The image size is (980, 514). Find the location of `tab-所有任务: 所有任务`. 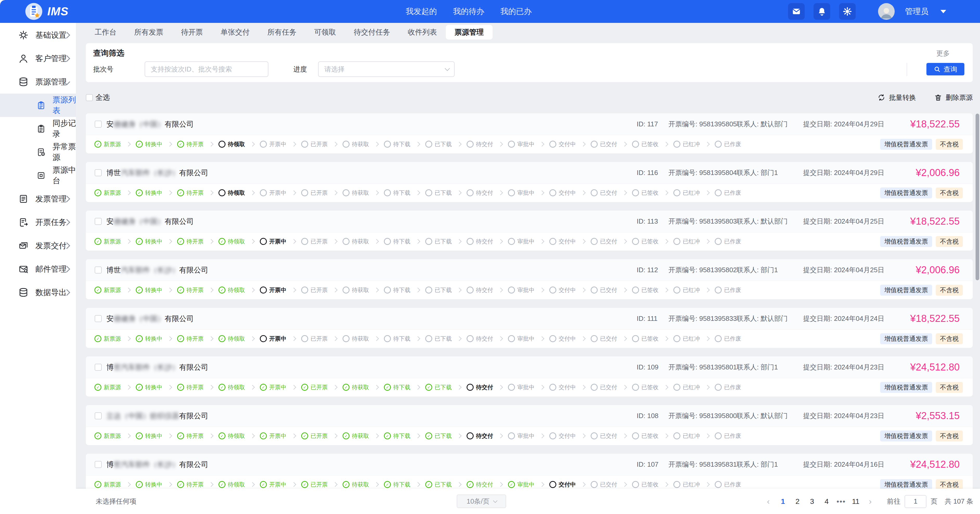

tab-所有任务: 所有任务 is located at coordinates (282, 32).